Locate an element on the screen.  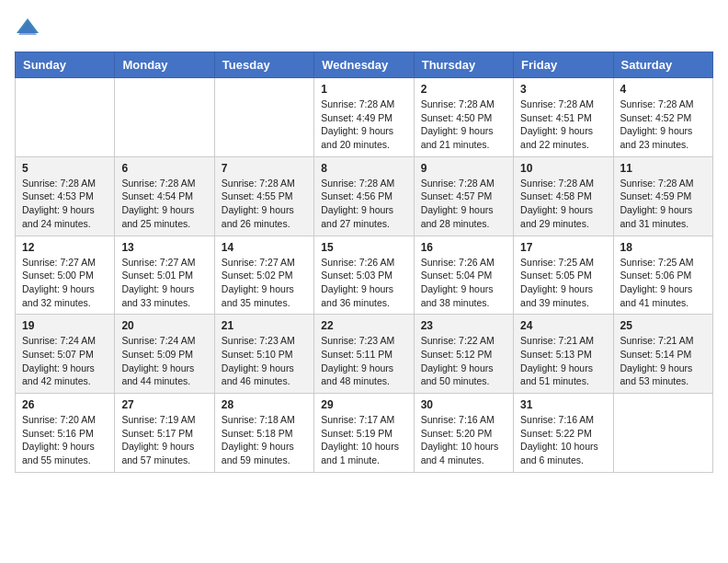
days-of-week-row: SundayMondayTuesdayWednesdayThursdayFrid… is located at coordinates (364, 65).